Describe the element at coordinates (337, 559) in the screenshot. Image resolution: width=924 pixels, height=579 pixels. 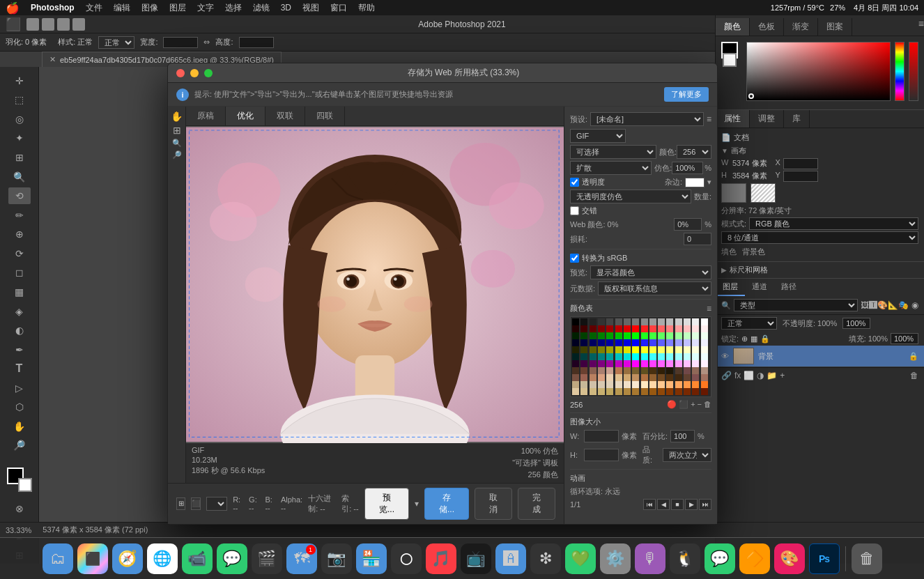
I see `dock-appstore: 📷` at that location.